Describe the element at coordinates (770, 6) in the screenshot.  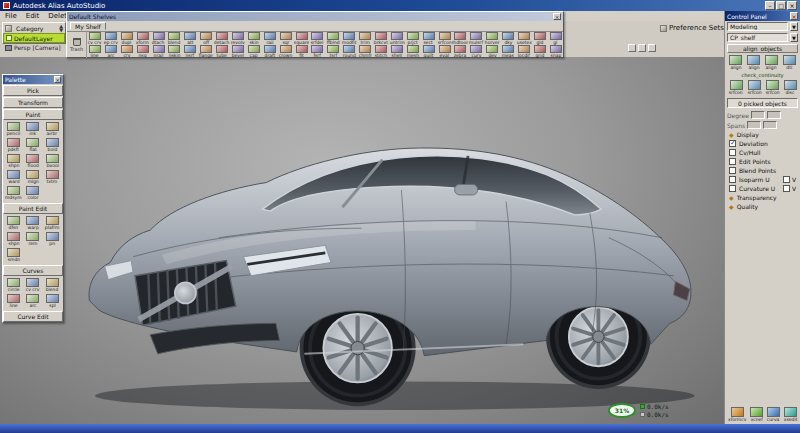
I see `minimize-button: –` at that location.